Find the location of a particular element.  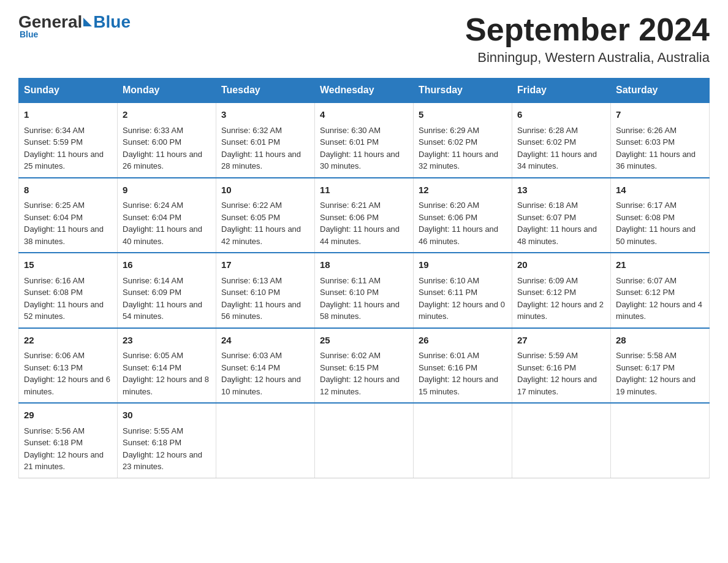

day-number: 23 is located at coordinates (167, 341).